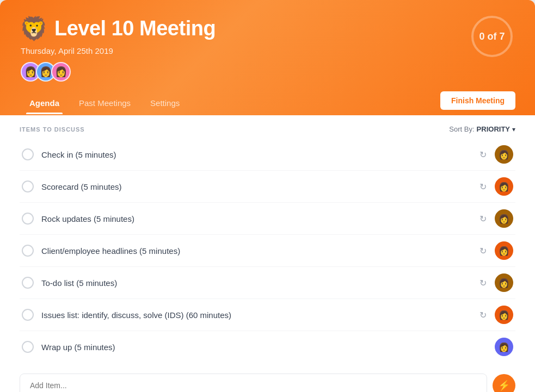 This screenshot has width=535, height=392. Describe the element at coordinates (61, 72) in the screenshot. I see `avatar: 👩` at that location.